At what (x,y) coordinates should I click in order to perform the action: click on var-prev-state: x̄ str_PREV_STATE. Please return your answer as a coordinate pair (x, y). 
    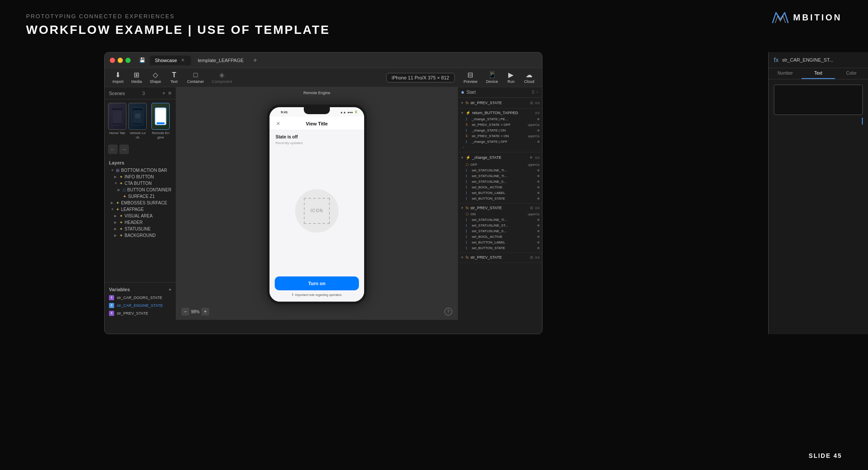
    Looking at the image, I should click on (140, 313).